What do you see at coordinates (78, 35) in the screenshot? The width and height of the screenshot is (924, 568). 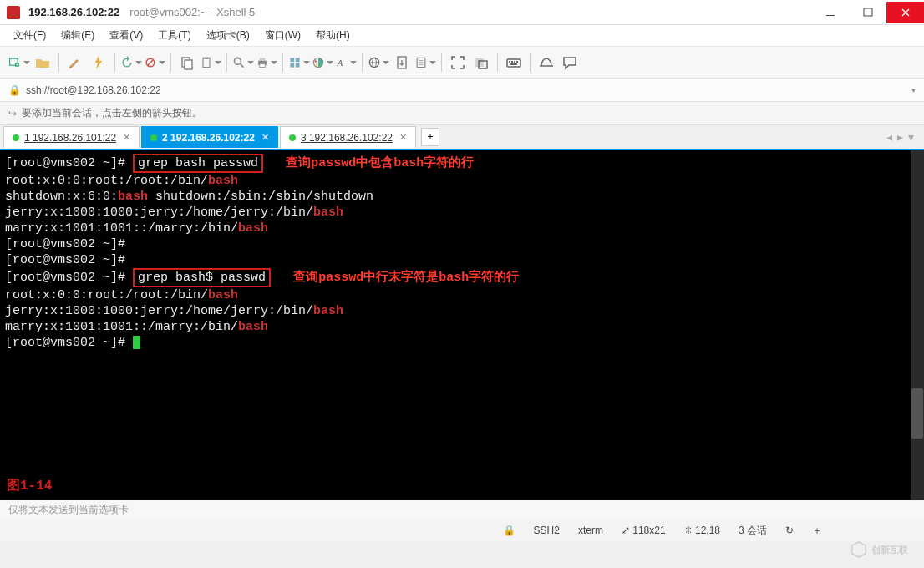 I see `menu-edit: 编辑(E)` at bounding box center [78, 35].